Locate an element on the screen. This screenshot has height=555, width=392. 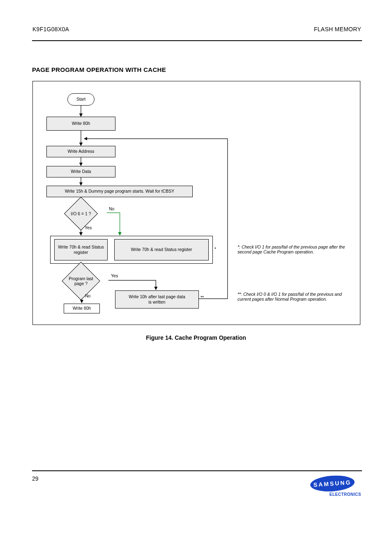
decision-last-page-label: Program last page ? is located at coordinates (81, 281).